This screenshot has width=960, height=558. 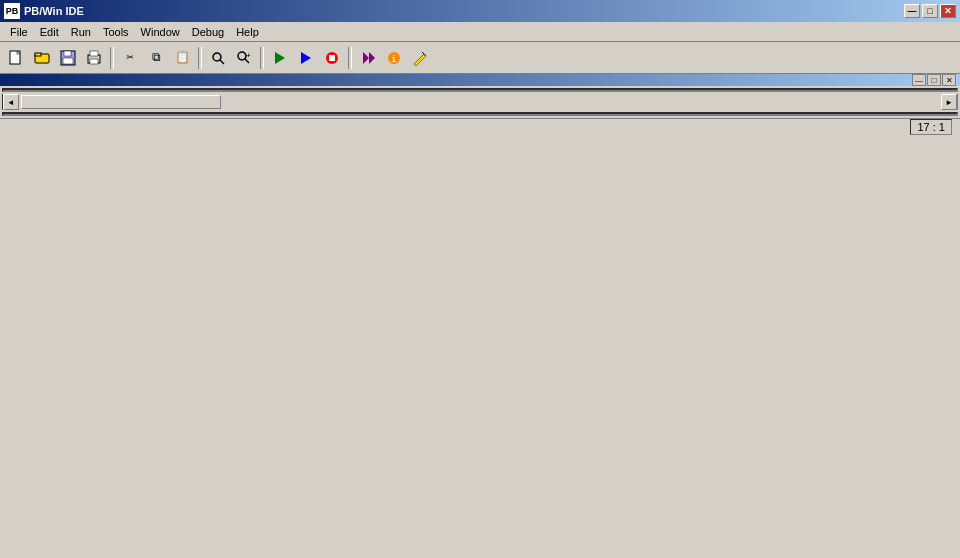 What do you see at coordinates (948, 11) in the screenshot?
I see `close-button: ✕` at bounding box center [948, 11].